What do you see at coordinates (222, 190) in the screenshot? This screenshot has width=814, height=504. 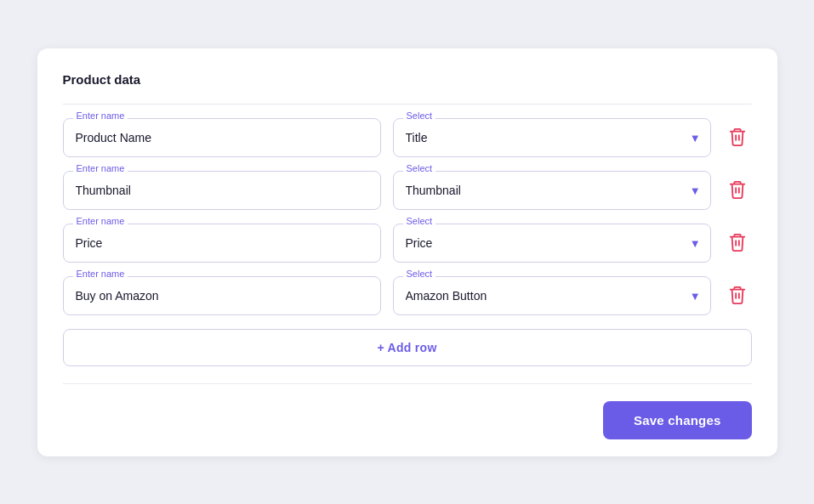 I see `name-field-group-2: Enter name` at bounding box center [222, 190].